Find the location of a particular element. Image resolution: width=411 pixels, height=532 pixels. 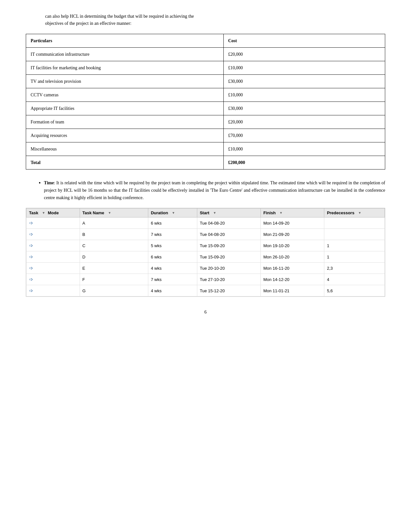

task-table-row: ➩B7 wksTue 04-08-20Mon 21-09-20 is located at coordinates (206, 235).